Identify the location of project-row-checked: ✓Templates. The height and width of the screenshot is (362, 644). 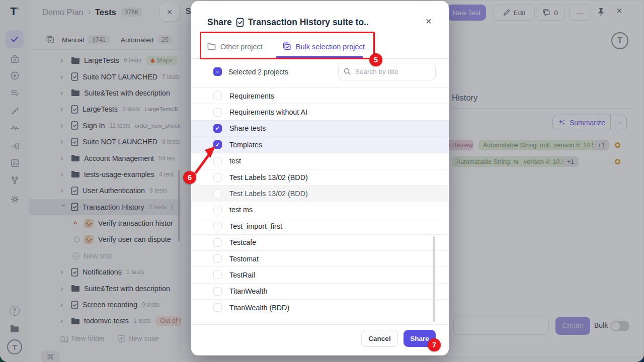
(320, 144).